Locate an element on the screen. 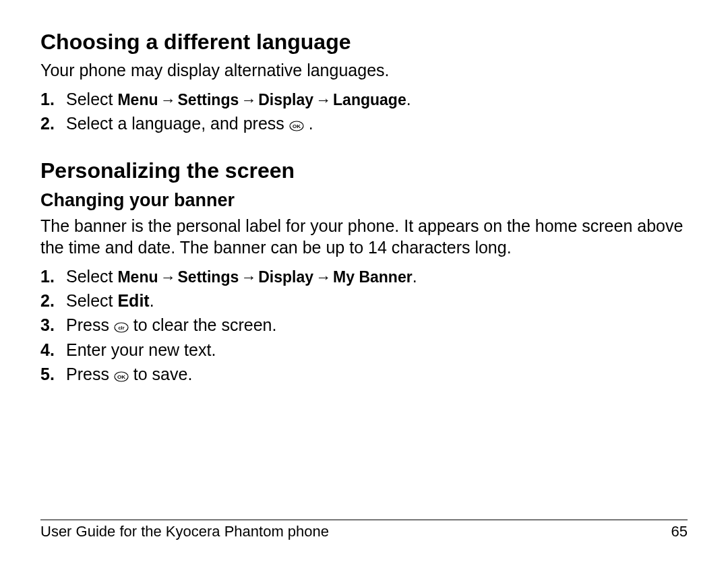  intro-changing-banner: The banner is the personal label for you… is located at coordinates (364, 237).